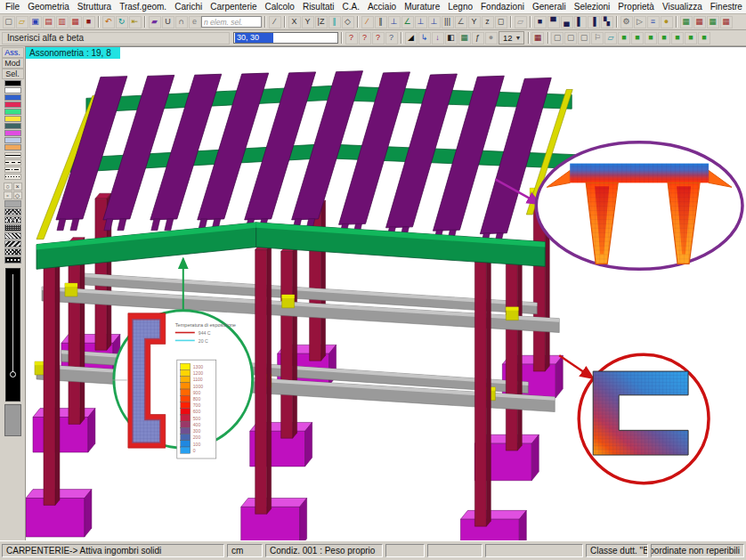 This screenshot has height=560, width=746. What do you see at coordinates (18, 196) in the screenshot?
I see `point-diamond-button: ◇` at bounding box center [18, 196].